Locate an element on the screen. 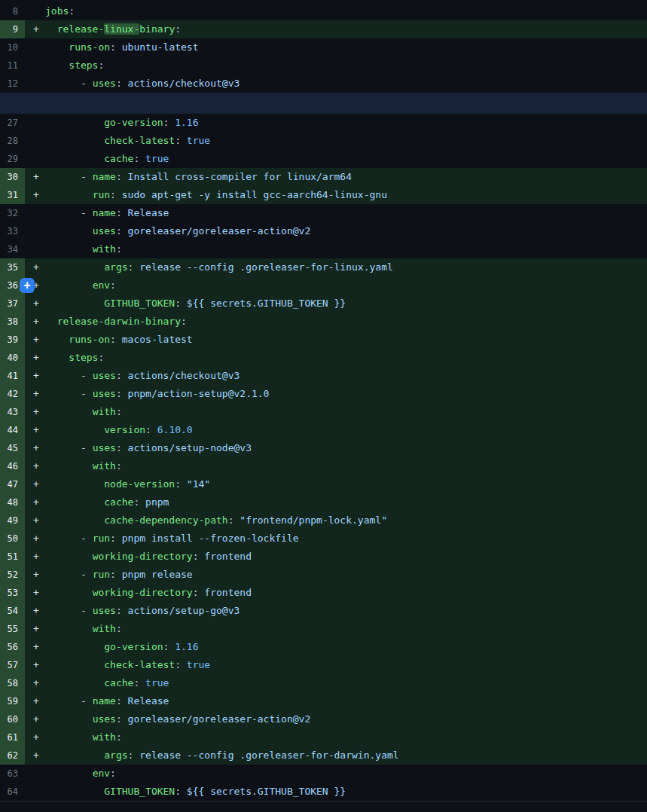  token-str: Release is located at coordinates (149, 701).